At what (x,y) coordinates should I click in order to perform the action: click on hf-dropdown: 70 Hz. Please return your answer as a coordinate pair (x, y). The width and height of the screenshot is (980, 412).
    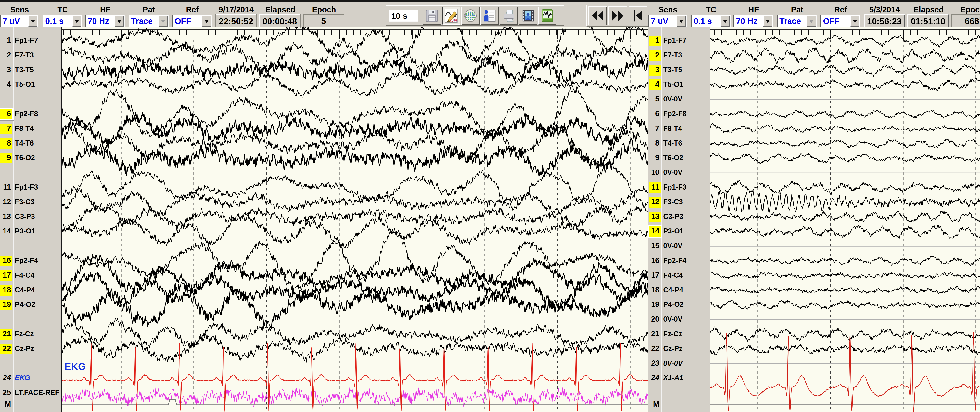
    Looking at the image, I should click on (105, 21).